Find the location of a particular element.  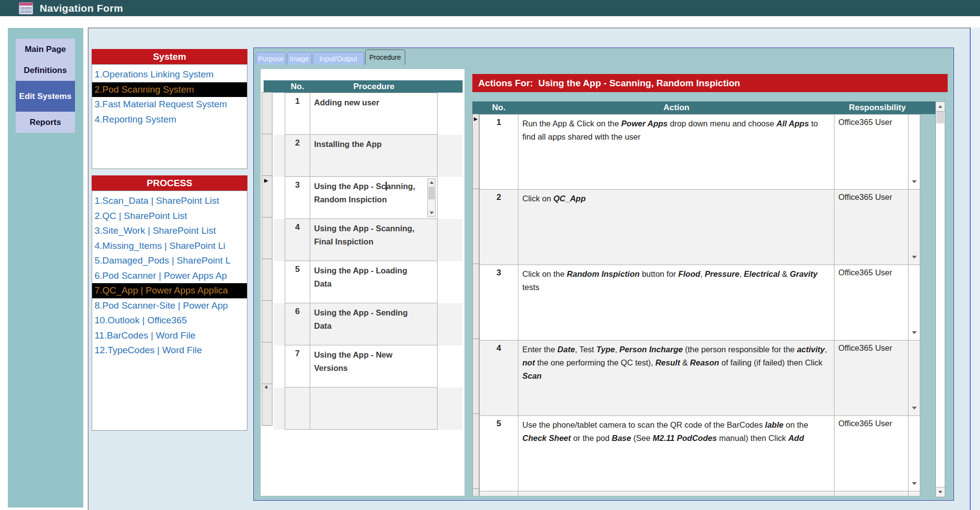

column-header-procedure: Procedure is located at coordinates (374, 86).